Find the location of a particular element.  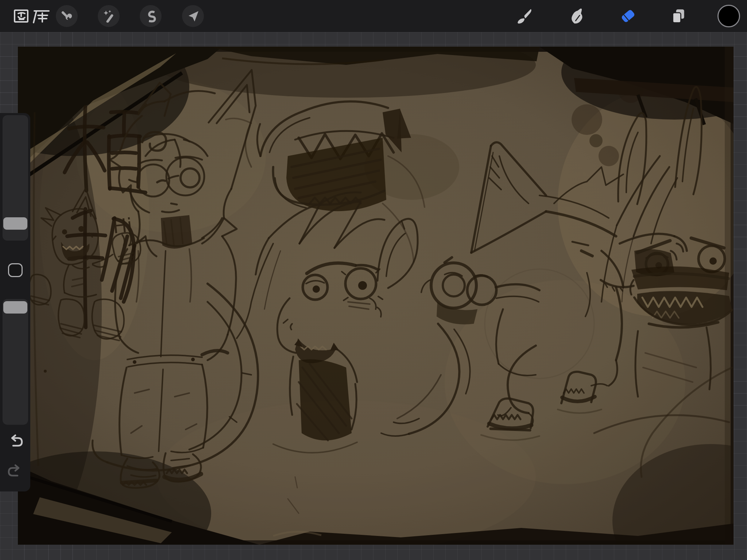

top-toolbar is located at coordinates (374, 16).